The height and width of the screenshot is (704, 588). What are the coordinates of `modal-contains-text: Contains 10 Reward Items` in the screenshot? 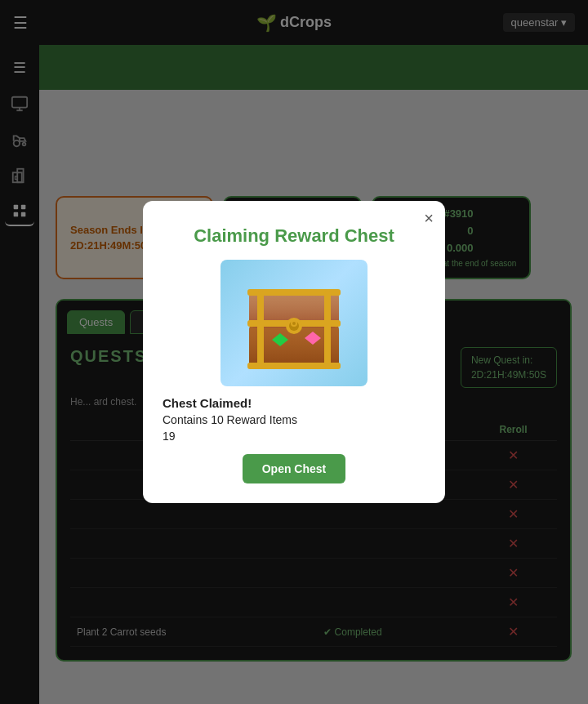 It's located at (294, 420).